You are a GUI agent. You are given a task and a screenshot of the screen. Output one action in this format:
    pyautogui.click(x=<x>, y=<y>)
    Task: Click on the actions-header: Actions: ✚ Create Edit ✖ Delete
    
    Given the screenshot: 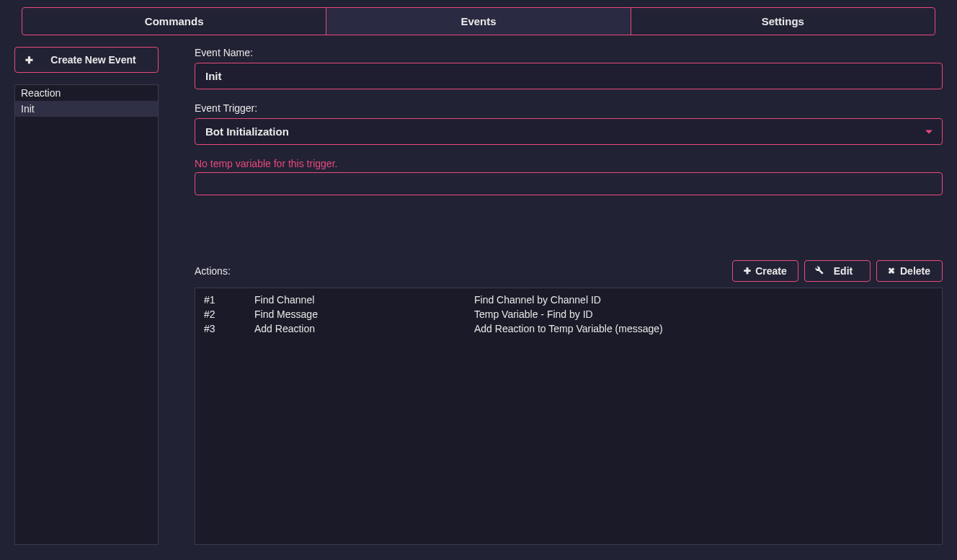 What is the action you would take?
    pyautogui.click(x=569, y=271)
    